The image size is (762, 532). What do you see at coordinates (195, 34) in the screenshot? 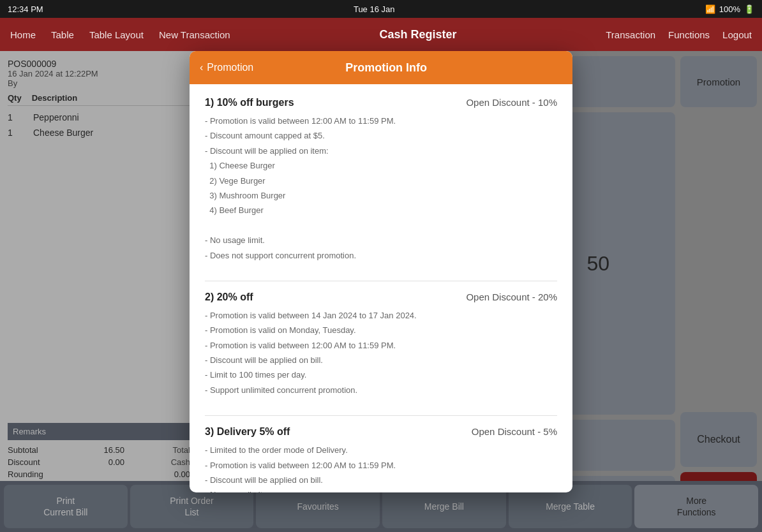
I see `nav-new-transaction: New Transaction` at bounding box center [195, 34].